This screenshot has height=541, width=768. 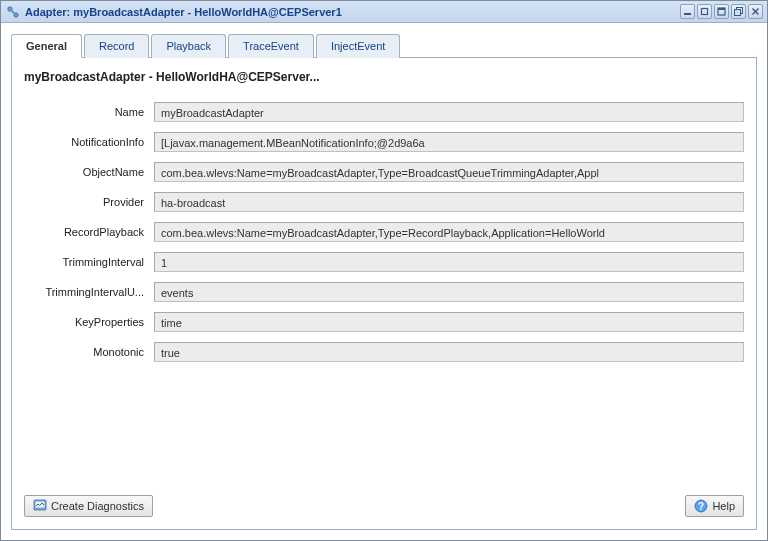 What do you see at coordinates (724, 506) in the screenshot?
I see `help-label: Help` at bounding box center [724, 506].